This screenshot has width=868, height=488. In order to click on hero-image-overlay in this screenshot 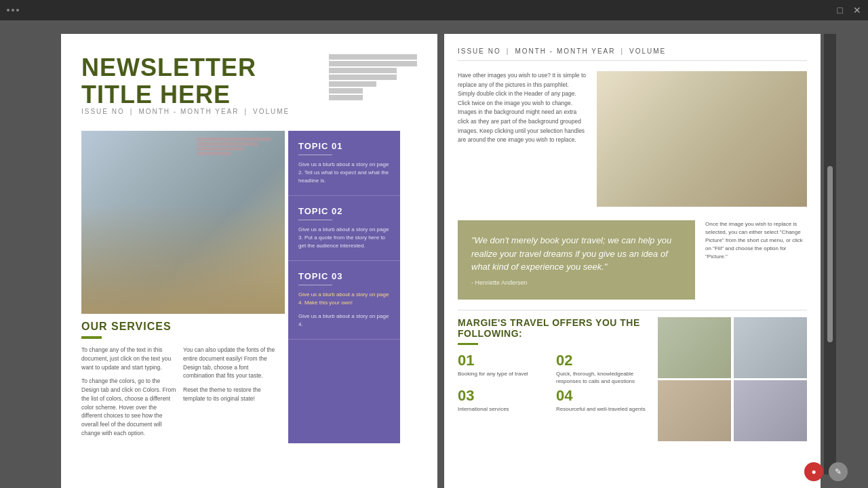, I will do `click(237, 146)`.